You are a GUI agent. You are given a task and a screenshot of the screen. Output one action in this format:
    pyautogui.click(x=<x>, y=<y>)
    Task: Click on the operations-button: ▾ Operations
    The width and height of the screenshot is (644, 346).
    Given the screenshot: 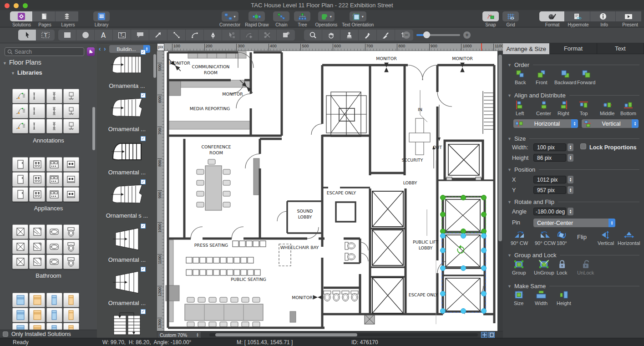 What is the action you would take?
    pyautogui.click(x=326, y=19)
    